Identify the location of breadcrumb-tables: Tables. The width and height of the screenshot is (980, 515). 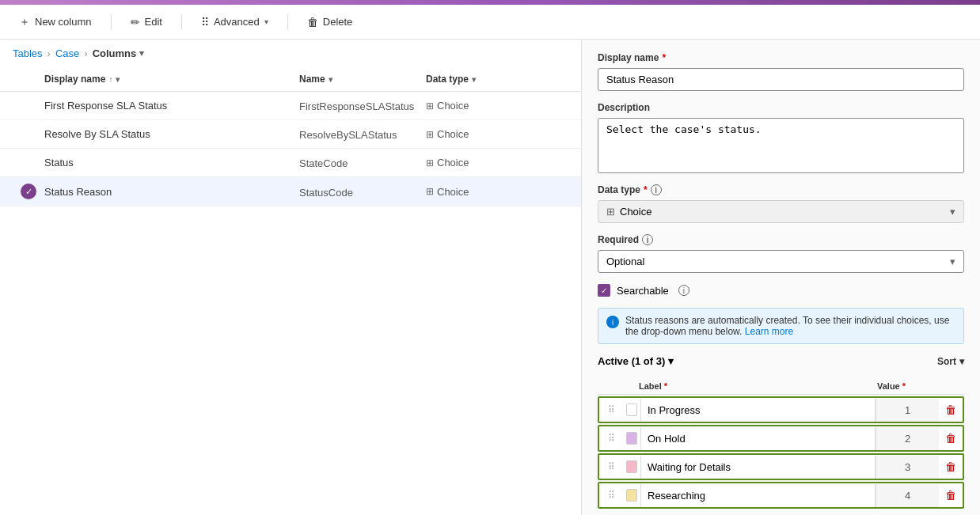
(28, 54).